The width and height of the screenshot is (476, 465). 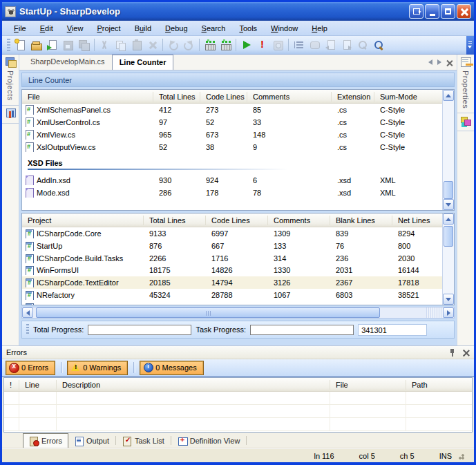 I want to click on column-header-path: Path, so click(x=439, y=385).